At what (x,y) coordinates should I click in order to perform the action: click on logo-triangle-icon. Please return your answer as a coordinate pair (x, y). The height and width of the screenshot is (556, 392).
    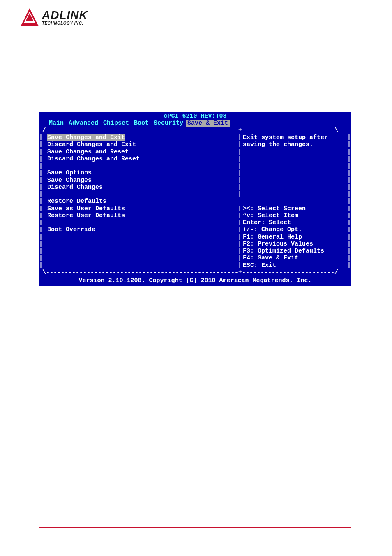
    Looking at the image, I should click on (30, 17).